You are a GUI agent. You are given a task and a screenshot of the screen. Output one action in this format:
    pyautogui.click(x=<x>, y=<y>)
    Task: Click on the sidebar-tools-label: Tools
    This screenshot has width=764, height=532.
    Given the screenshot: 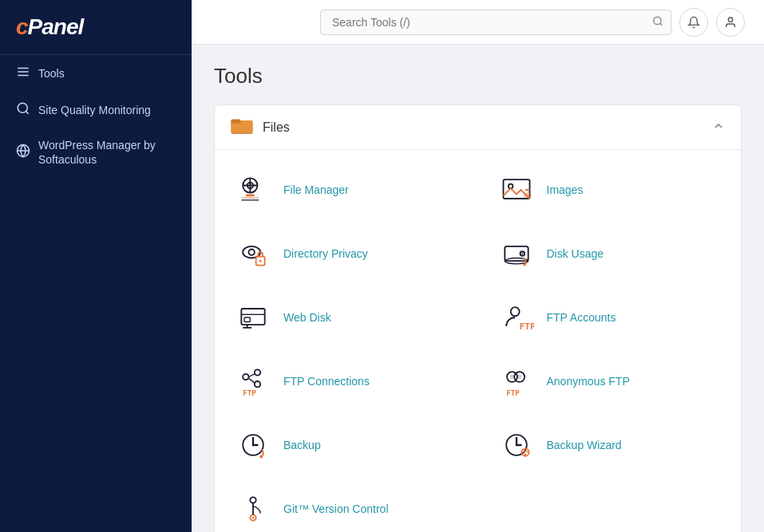 What is the action you would take?
    pyautogui.click(x=51, y=73)
    